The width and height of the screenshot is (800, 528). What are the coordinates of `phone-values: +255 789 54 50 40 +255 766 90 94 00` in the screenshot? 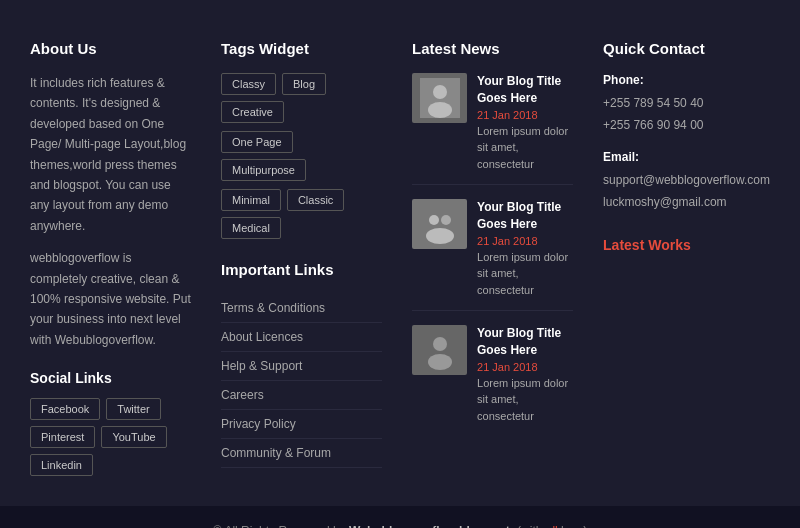 It's located at (686, 114).